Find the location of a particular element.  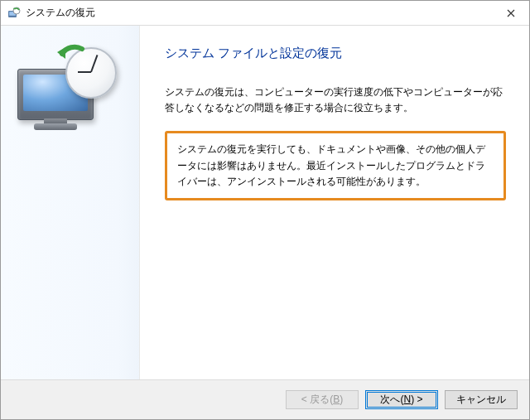

title-bar: システムの復元 is located at coordinates (265, 13).